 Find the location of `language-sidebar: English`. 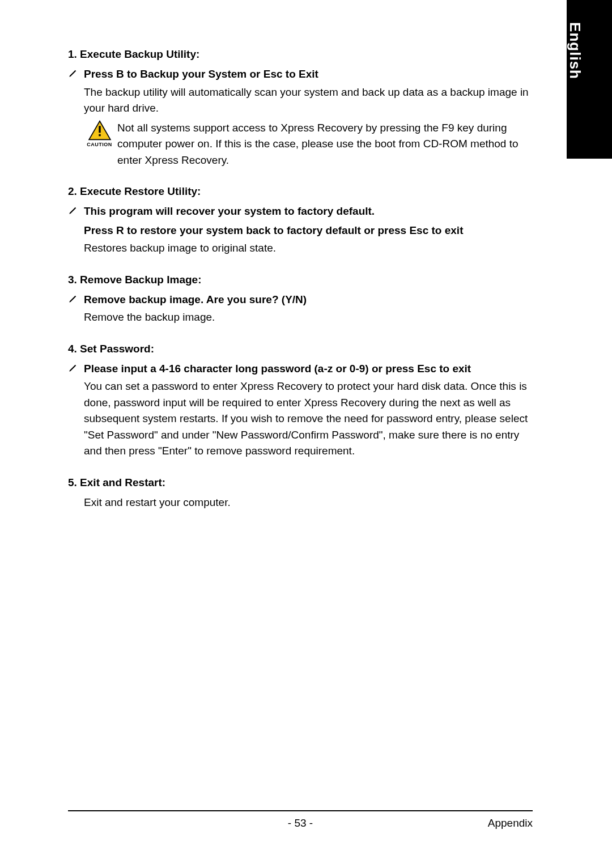

language-sidebar: English is located at coordinates (589, 79).